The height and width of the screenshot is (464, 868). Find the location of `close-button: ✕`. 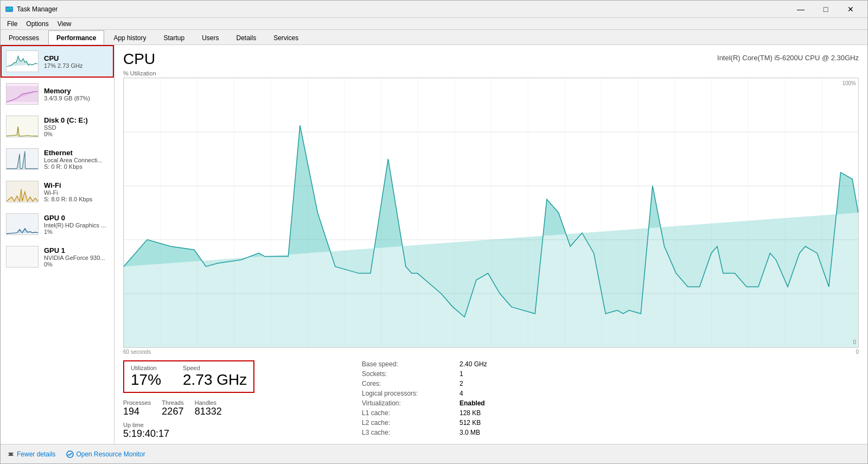

close-button: ✕ is located at coordinates (851, 9).